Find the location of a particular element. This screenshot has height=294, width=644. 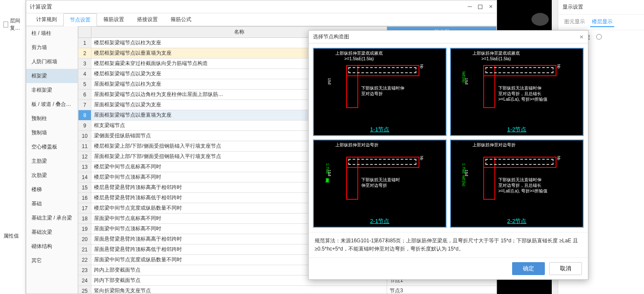

diagram-option-2: 上部纵筋伸至对边弯折hb15d1.7laE 且至梁底下部纵筋无法直锚时伸至对边弯… is located at coordinates (380, 183).